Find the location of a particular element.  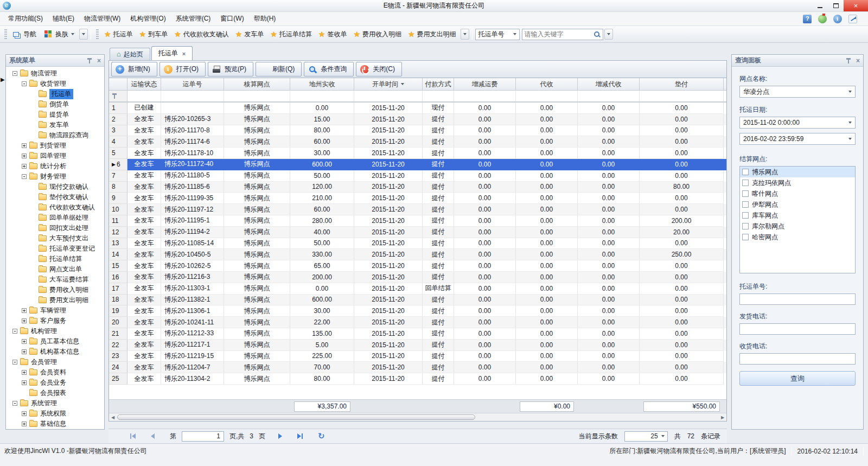

grid-cell: 博乐20-11303-1 is located at coordinates (193, 289).